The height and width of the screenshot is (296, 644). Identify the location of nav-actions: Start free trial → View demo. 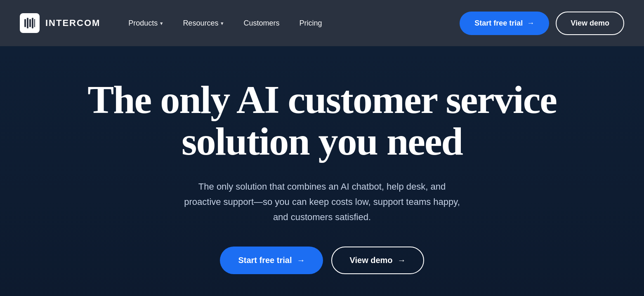
(542, 23).